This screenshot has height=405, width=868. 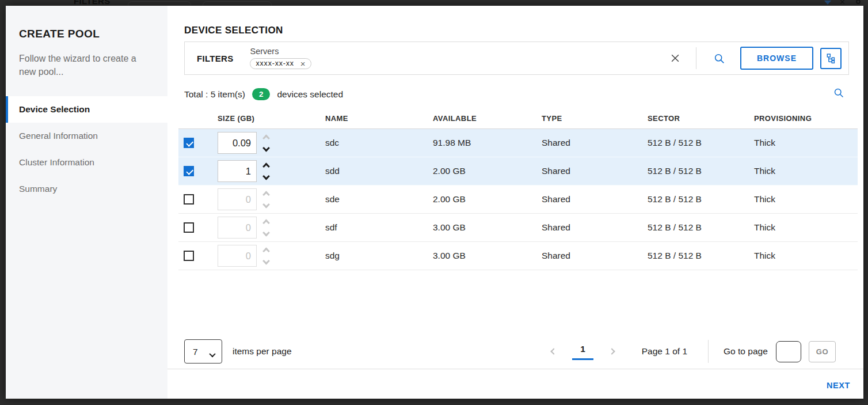 I want to click on sidebar-item-cluster-information: Cluster Information, so click(x=86, y=162).